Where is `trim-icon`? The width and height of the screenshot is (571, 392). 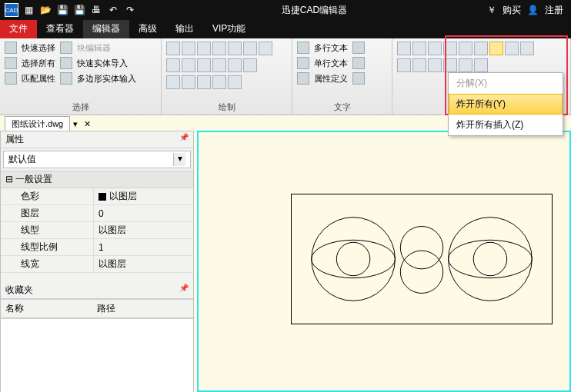 trim-icon is located at coordinates (512, 48).